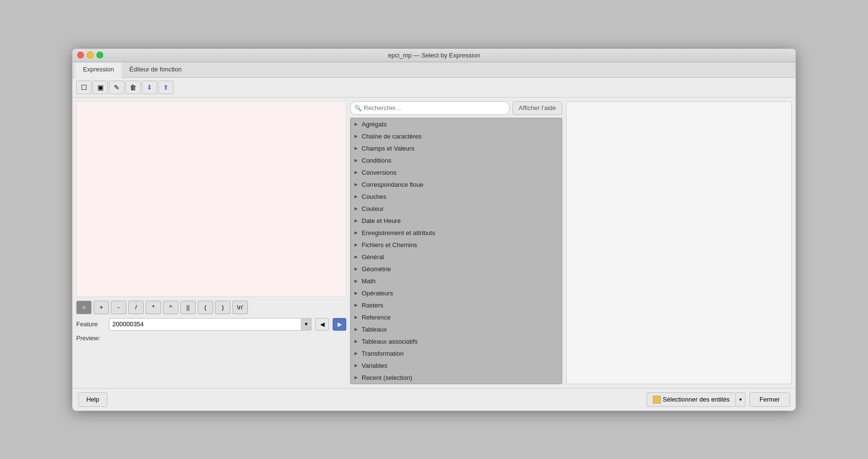  I want to click on tab-expression: Expression, so click(98, 70).